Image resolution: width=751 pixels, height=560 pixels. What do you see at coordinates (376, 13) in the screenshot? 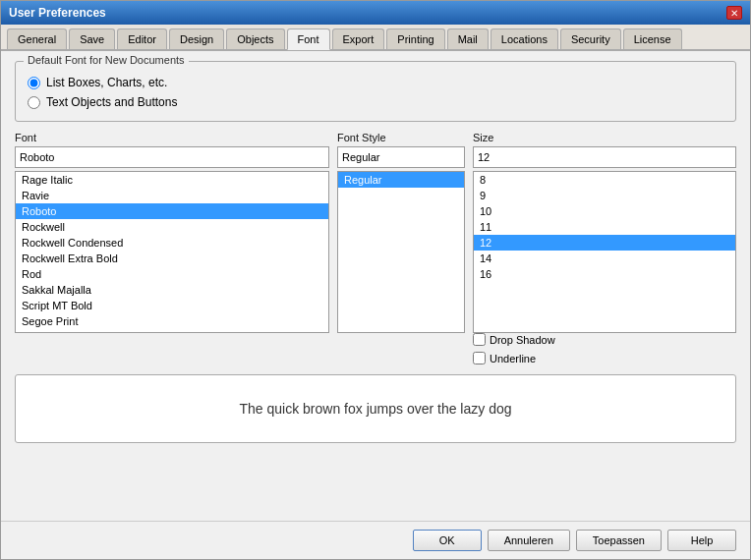
I see `title-bar: User Preferences ✕` at bounding box center [376, 13].